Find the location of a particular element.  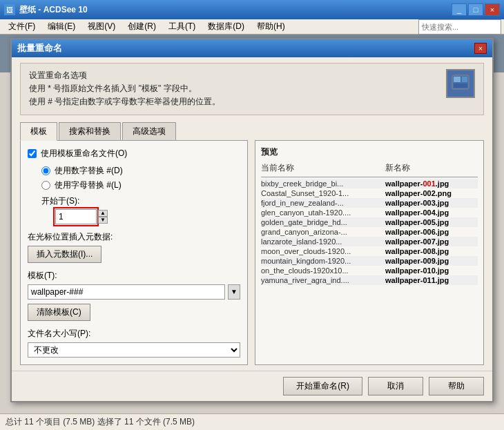

col-new-header: 新名称 is located at coordinates (432, 168).